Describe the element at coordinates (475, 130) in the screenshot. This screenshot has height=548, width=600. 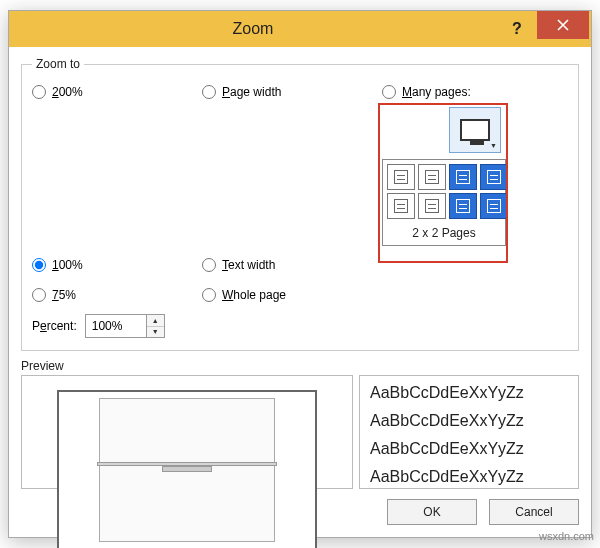
I see `many-pages-picker-button: ▼` at that location.